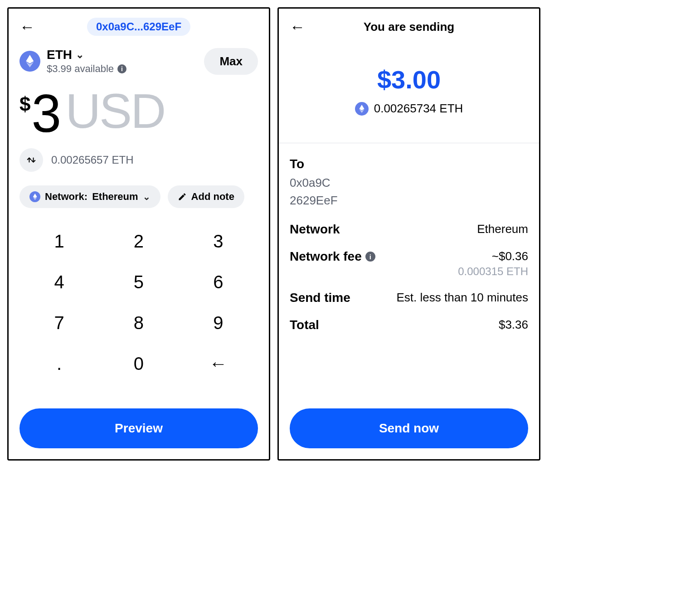 Image resolution: width=700 pixels, height=592 pixels. I want to click on add-note-label: Add note, so click(213, 197).